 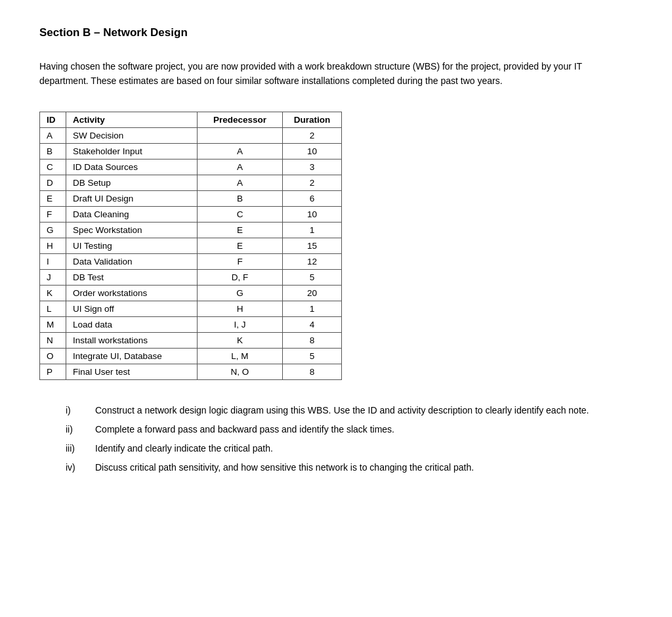 I want to click on cell-id: L, so click(x=53, y=308).